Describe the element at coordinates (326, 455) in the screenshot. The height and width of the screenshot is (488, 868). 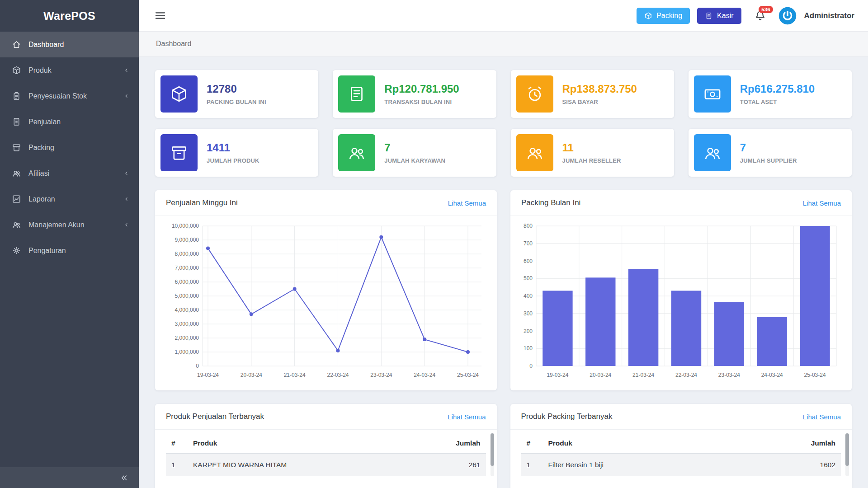
I see `top-products-table: # Produk Jumlah 1KARPET MIO WARNA HITAM2…` at that location.